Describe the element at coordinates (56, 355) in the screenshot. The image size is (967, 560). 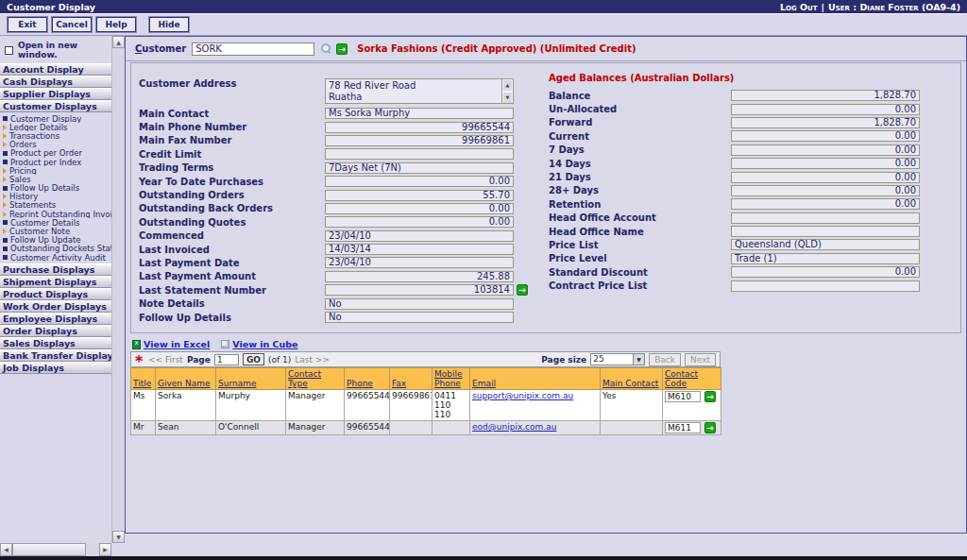
I see `sidebar-section: Bank Transfer Displays` at that location.